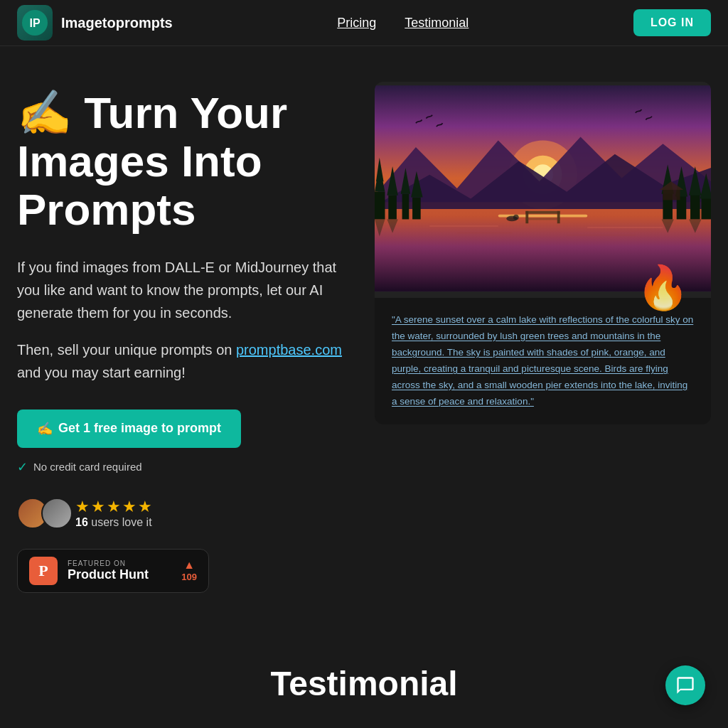  Describe the element at coordinates (185, 513) in the screenshot. I see `social-proof: ★★★★★ 16 users love it` at that location.